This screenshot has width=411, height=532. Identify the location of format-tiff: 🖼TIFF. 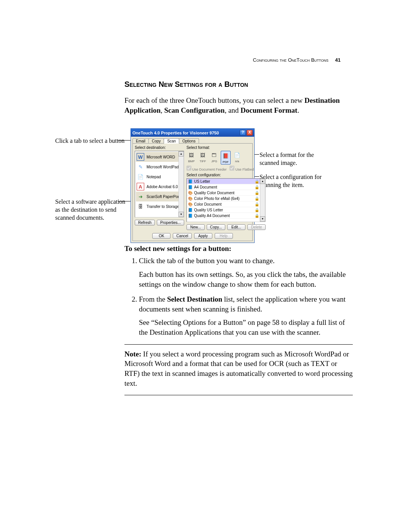
(203, 158).